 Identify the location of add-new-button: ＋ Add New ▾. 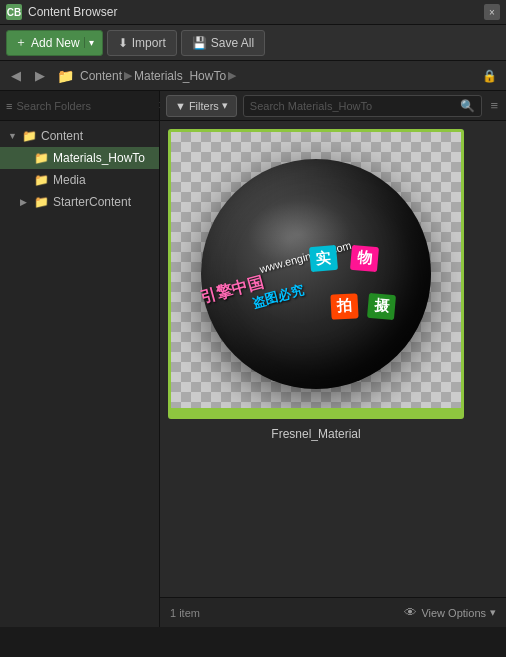
(54, 43).